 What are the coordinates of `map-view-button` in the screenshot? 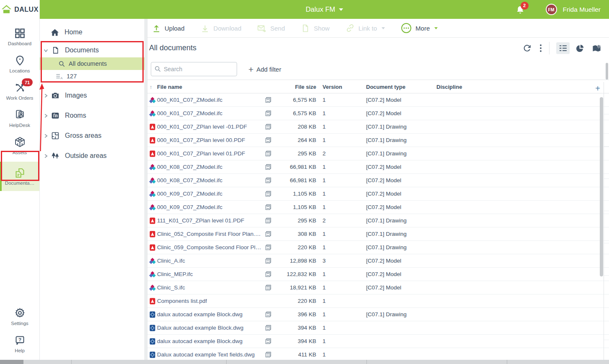 It's located at (596, 48).